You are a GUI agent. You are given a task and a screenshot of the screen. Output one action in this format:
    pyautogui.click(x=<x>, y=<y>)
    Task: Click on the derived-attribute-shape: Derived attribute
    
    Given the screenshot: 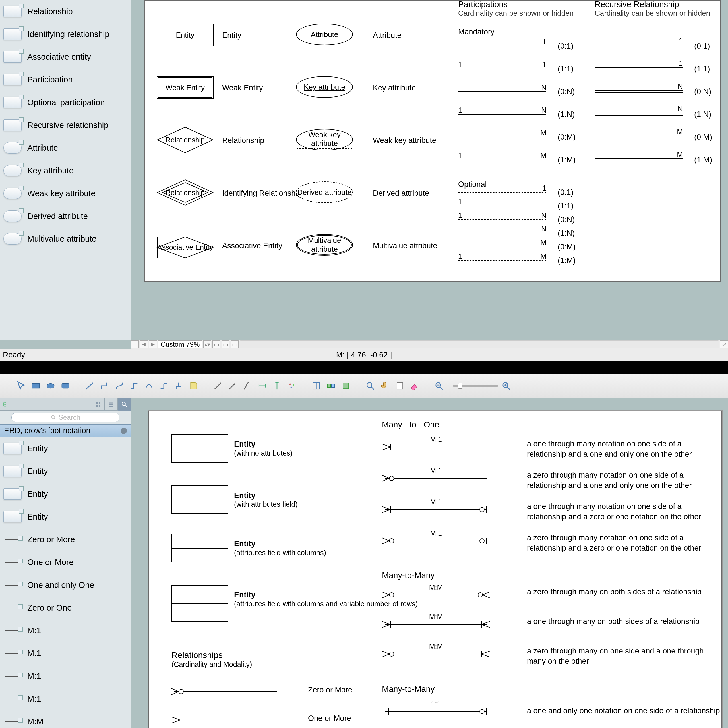 What is the action you would take?
    pyautogui.click(x=325, y=192)
    